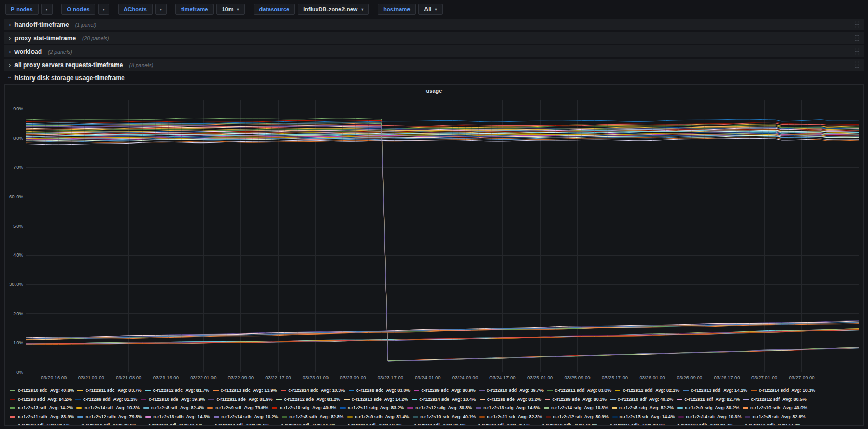  Describe the element at coordinates (775, 400) in the screenshot. I see `legend-item-c-r1z2s12-sdf: c-r1z2s12 sdfAvg: 80.5%` at that location.